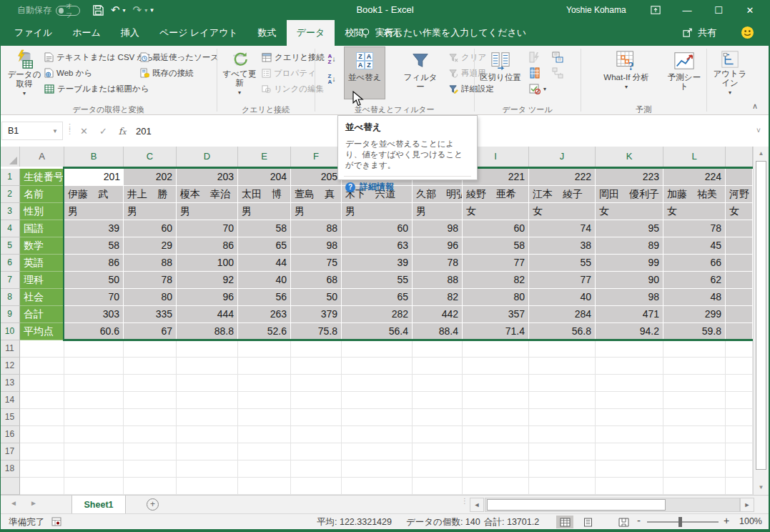 This screenshot has height=532, width=770. What do you see at coordinates (94, 435) in the screenshot?
I see `cell-B16` at bounding box center [94, 435].